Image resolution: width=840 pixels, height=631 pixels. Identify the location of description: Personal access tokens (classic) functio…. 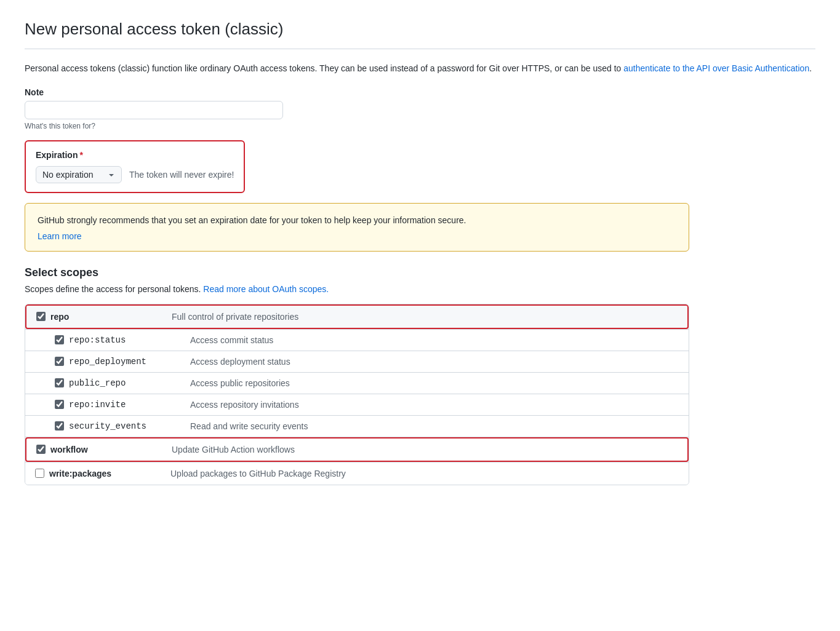
(420, 68).